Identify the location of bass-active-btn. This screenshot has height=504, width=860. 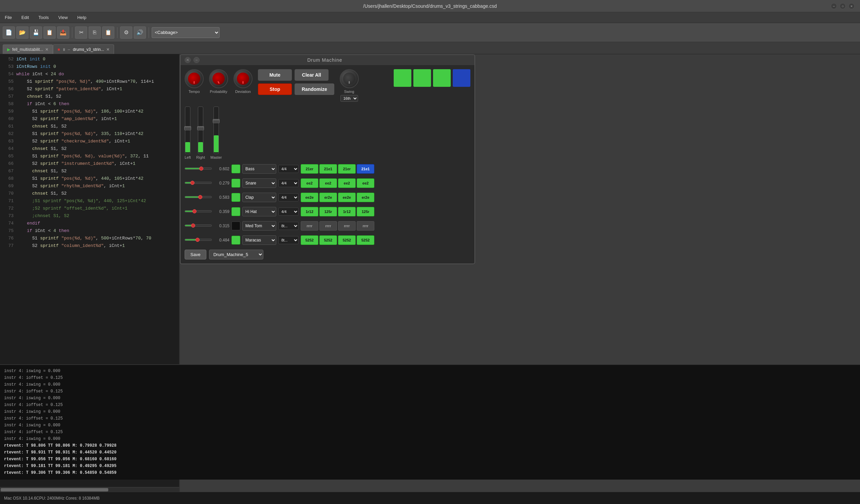
(236, 169).